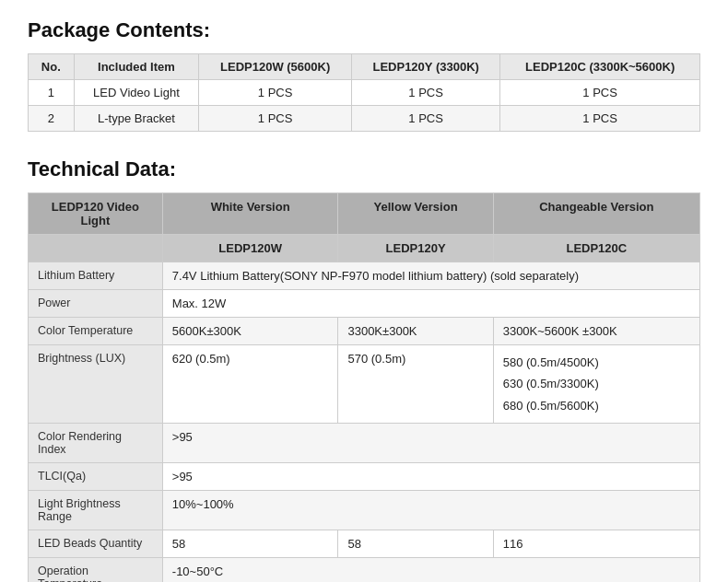  I want to click on tech-cell-2-2: 3300K~5600K ±300K, so click(596, 332).